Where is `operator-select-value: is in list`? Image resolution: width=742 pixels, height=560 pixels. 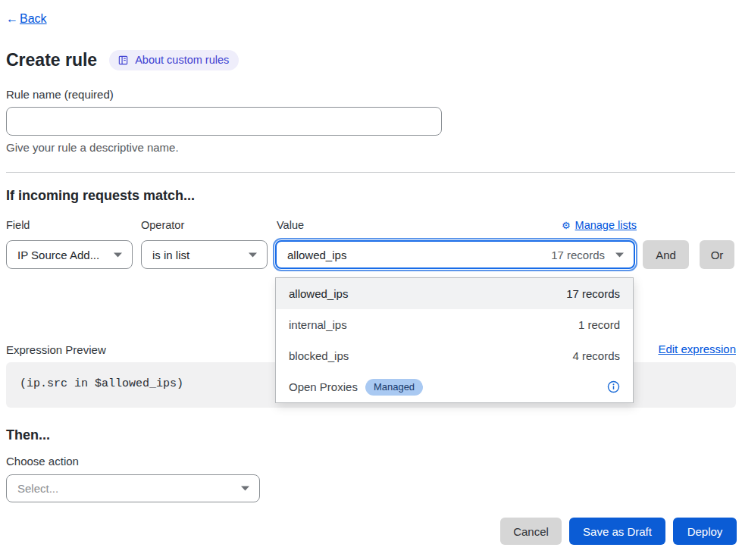 operator-select-value: is in list is located at coordinates (171, 255).